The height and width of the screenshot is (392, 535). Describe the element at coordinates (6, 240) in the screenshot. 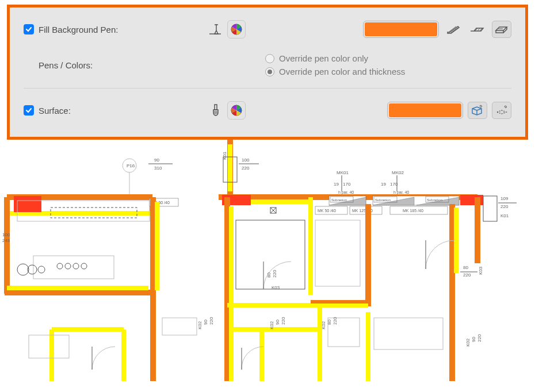

I see `svg-text: 248` at that location.